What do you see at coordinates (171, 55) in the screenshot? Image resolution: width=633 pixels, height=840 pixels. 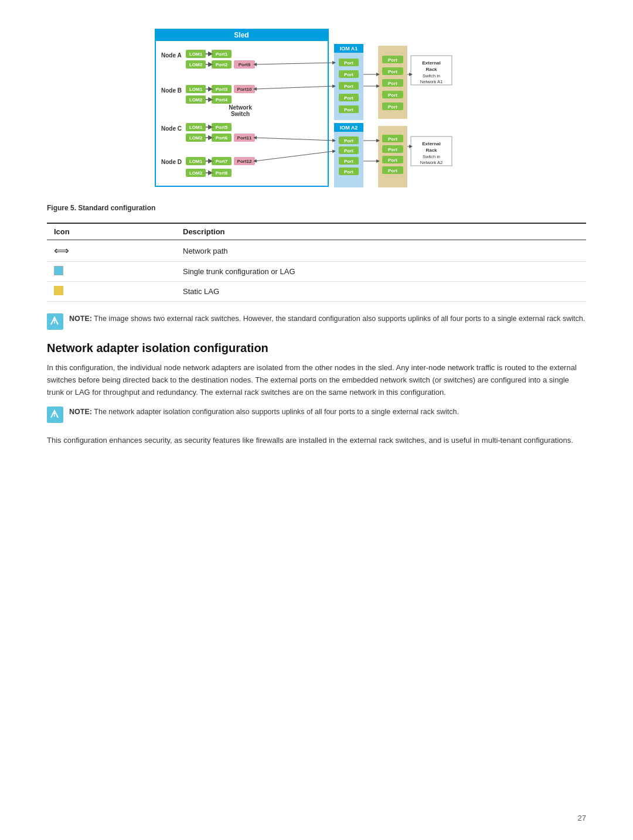 I see `node-a-label: Node A` at bounding box center [171, 55].